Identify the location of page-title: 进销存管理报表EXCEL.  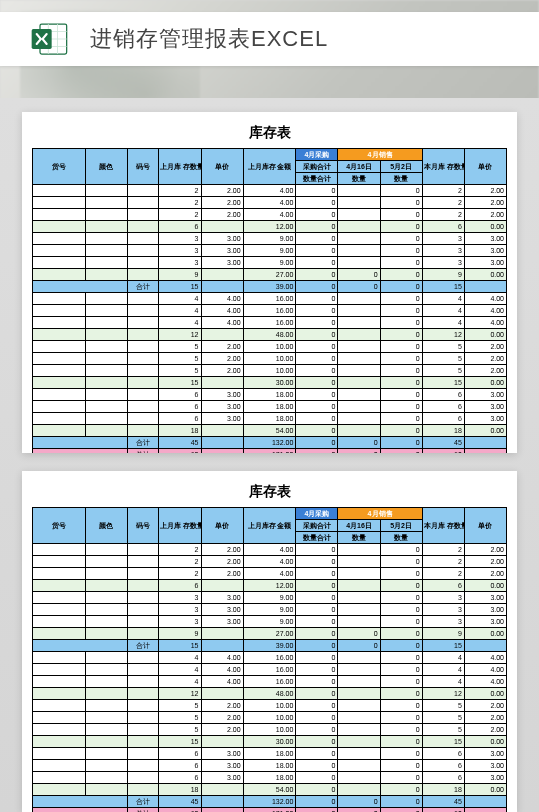
(209, 39).